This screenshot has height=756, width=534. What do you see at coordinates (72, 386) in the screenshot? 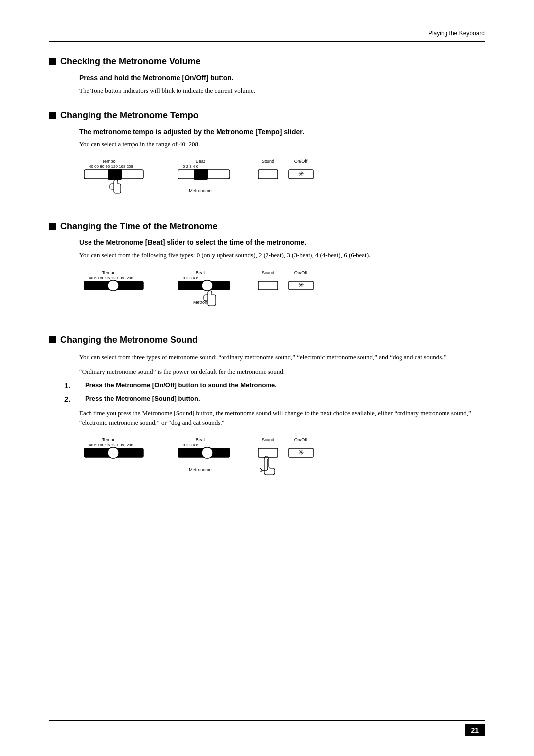
I see `step-1-number: 1.` at bounding box center [72, 386].